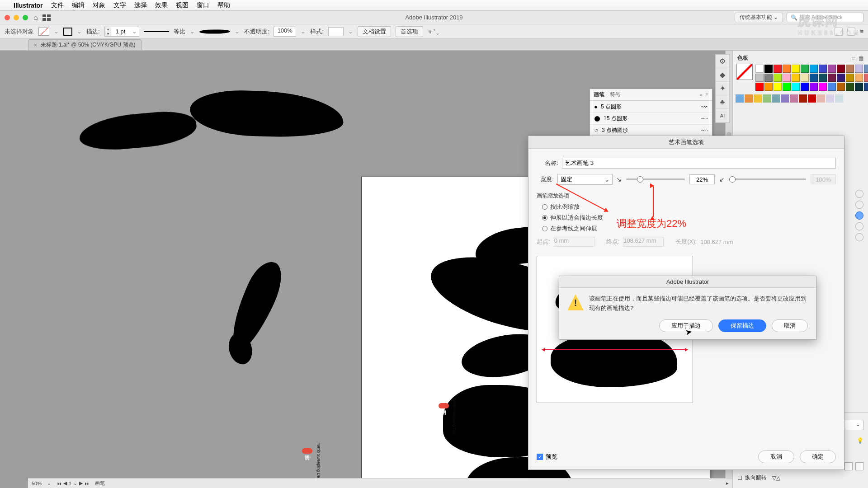 The image size is (868, 488). Describe the element at coordinates (722, 89) in the screenshot. I see `panel-icon: ✦` at that location.